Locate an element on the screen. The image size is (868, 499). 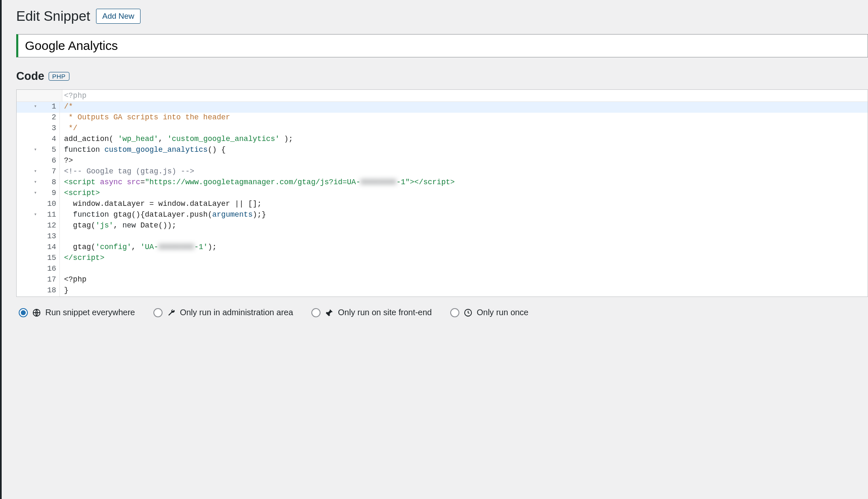
code-line: 12 gtag('js', new Date()); is located at coordinates (442, 226).